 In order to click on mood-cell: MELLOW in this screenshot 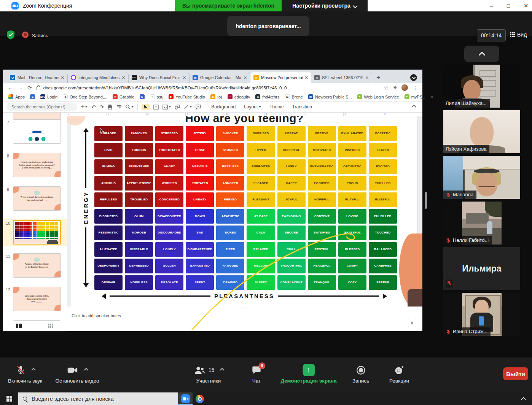, I will do `click(261, 266)`.